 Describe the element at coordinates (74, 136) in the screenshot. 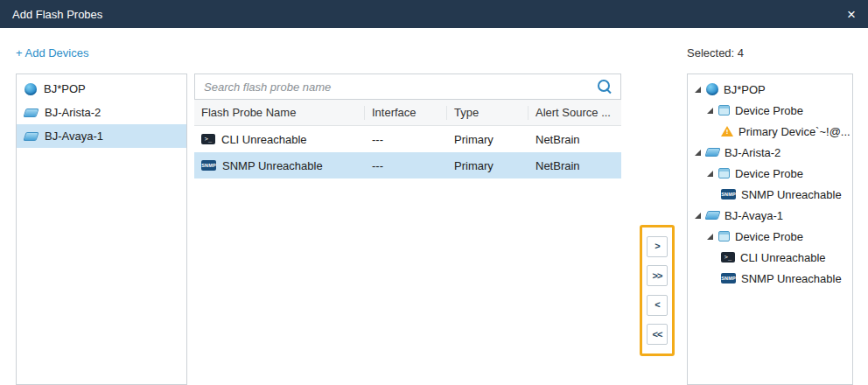

I see `device-label: BJ-Avaya-1` at that location.